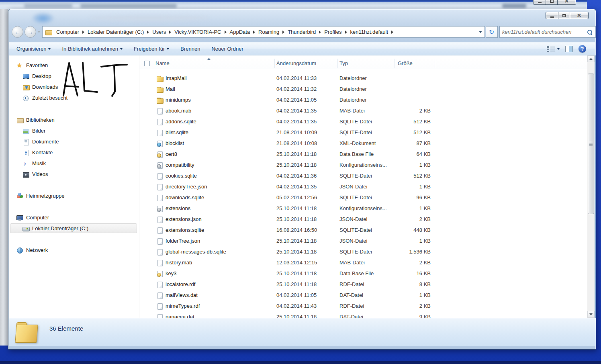  What do you see at coordinates (363, 187) in the screenshot?
I see `file-row: directoryTree.json04.02.2014 11:35JSON-D…` at bounding box center [363, 187].